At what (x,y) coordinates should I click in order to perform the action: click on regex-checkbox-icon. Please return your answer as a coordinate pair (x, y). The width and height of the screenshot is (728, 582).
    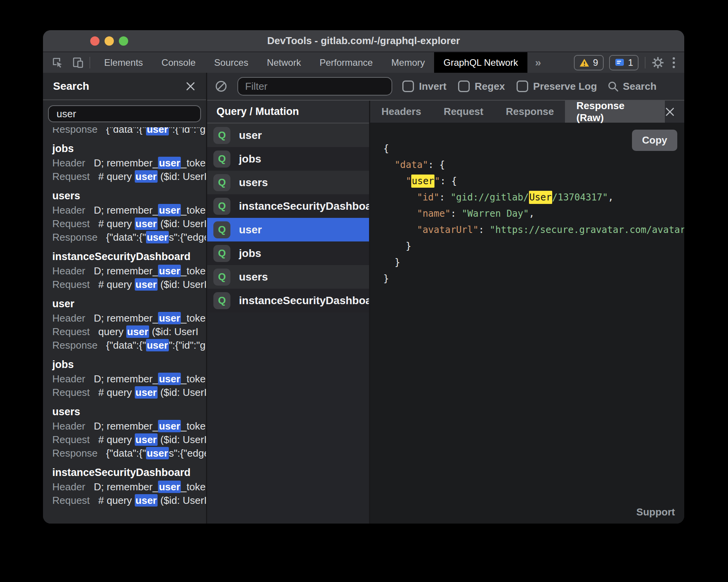
    Looking at the image, I should click on (464, 86).